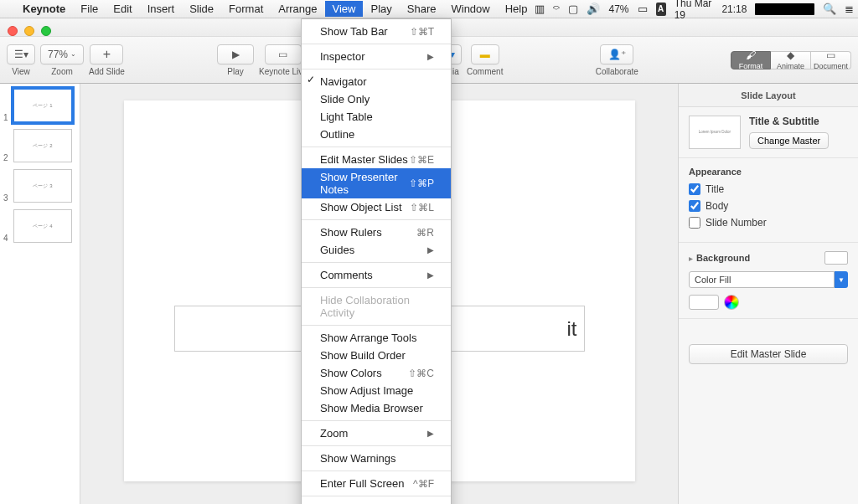  Describe the element at coordinates (751, 60) in the screenshot. I see `tab-format: 🖌Format` at that location.